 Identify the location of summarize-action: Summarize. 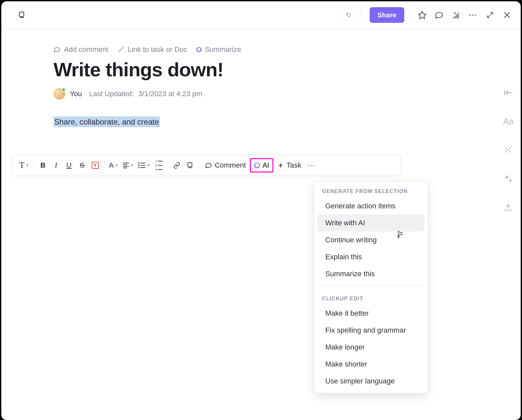
(219, 50).